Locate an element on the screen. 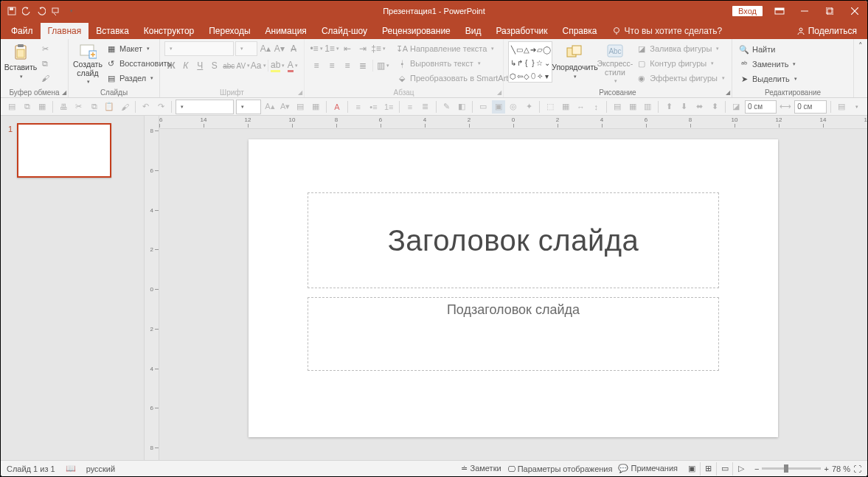 The width and height of the screenshot is (868, 477). font-color-button: A is located at coordinates (292, 66).